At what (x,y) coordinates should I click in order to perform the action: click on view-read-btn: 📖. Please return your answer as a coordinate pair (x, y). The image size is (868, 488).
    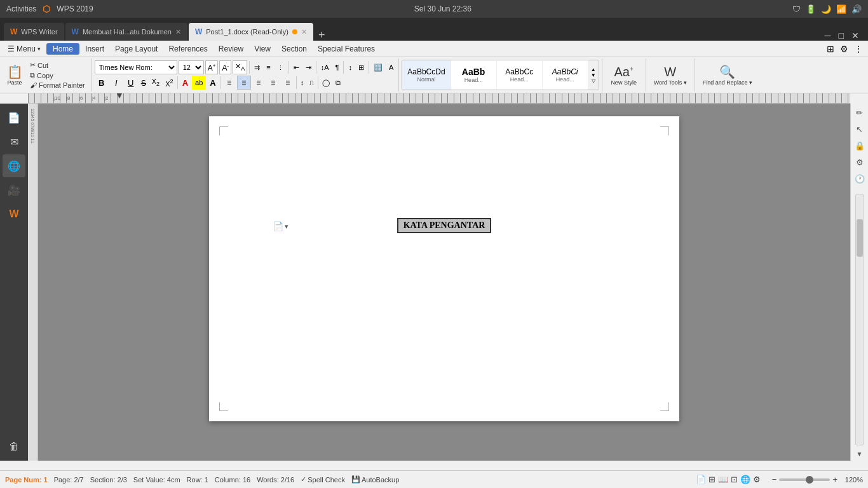
    Looking at the image, I should click on (723, 479).